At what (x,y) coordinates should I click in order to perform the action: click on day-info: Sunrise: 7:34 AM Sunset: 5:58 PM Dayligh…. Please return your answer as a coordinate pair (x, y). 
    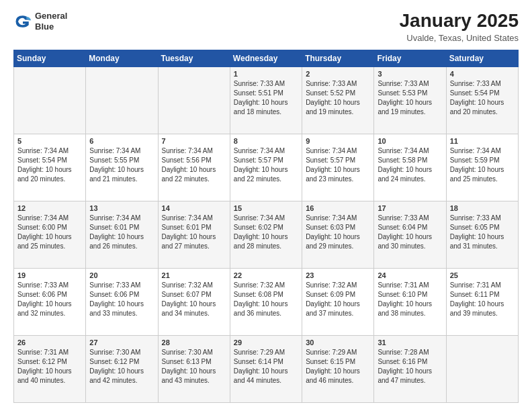
    Looking at the image, I should click on (410, 165).